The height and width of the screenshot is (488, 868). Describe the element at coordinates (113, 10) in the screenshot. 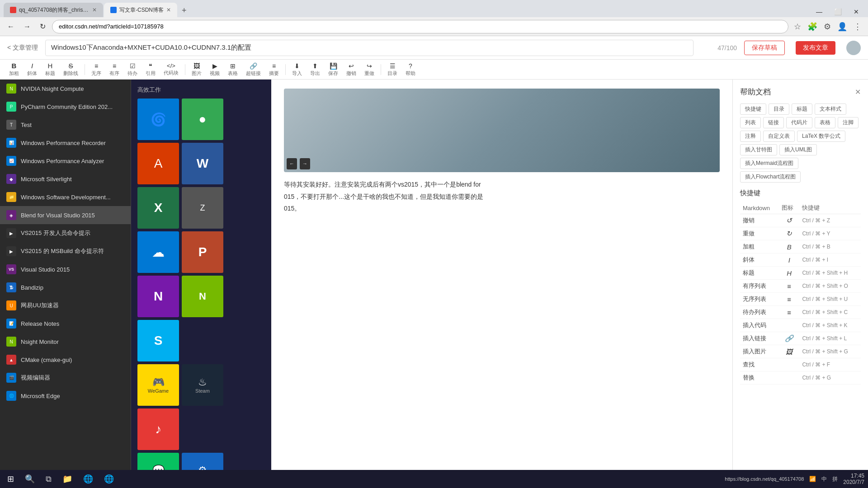

I see `tab-2-icon` at that location.